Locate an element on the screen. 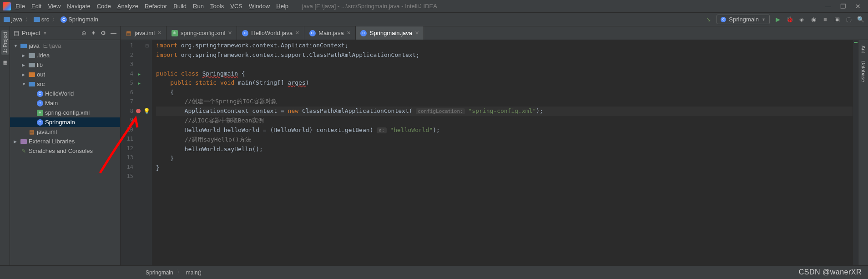 Image resolution: width=868 pixels, height=279 pixels. project-tool-tab: 1: Project is located at coordinates (5, 42).